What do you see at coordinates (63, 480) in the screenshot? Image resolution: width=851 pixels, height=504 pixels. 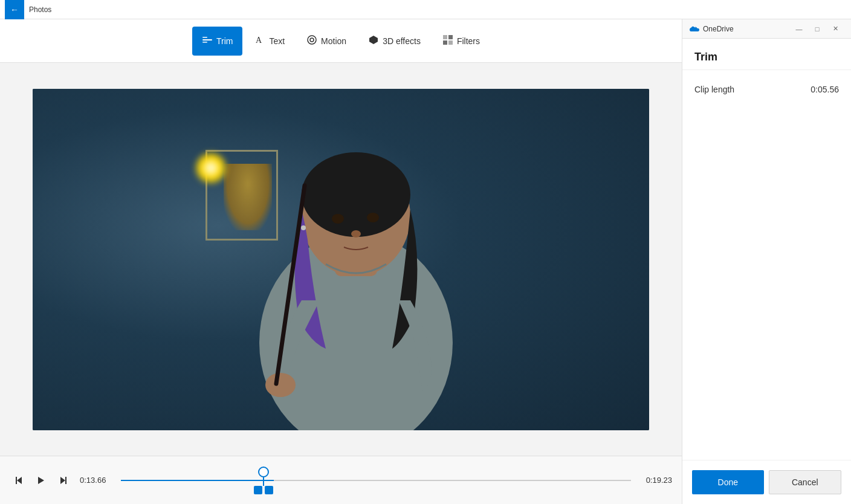 I see `step-forward-button` at bounding box center [63, 480].